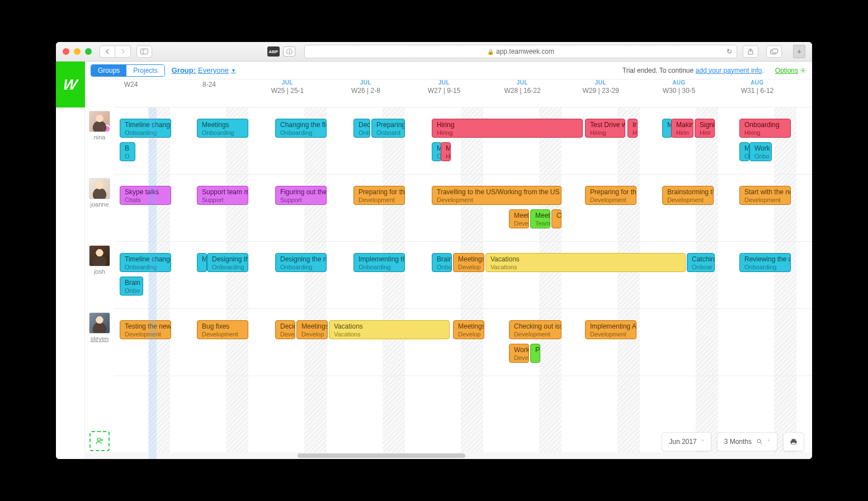 This screenshot has height=501, width=868. What do you see at coordinates (705, 128) in the screenshot?
I see `task-card: SigniHirir` at bounding box center [705, 128].